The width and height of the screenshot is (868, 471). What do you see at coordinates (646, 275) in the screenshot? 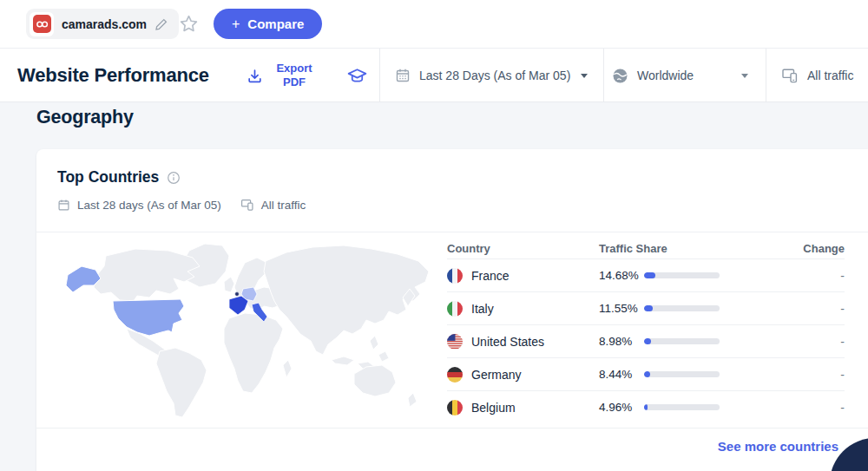
I see `table-row: France 14.68% -` at bounding box center [646, 275].